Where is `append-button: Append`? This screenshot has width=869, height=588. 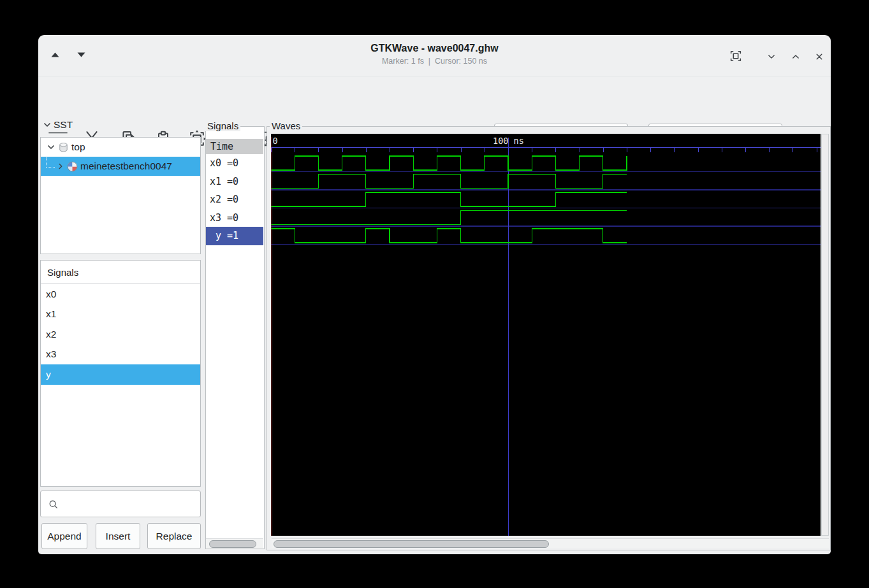
append-button: Append is located at coordinates (64, 536).